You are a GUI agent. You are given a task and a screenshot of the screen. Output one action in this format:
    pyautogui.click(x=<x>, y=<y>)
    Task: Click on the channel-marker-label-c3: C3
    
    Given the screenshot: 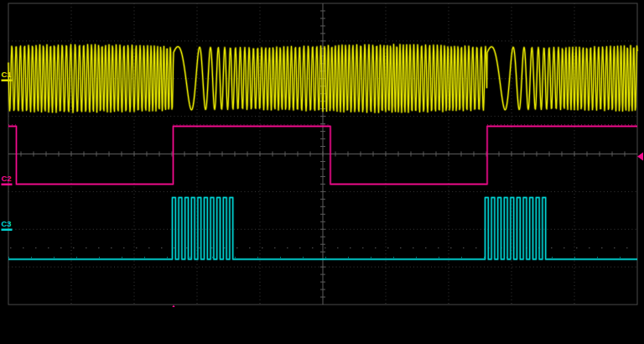 What is the action you would take?
    pyautogui.click(x=7, y=223)
    